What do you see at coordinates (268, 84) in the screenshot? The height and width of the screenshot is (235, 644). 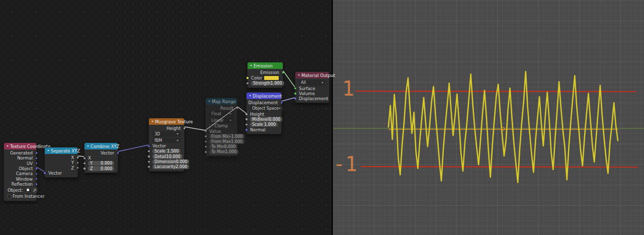 I see `strength-field: Strength1.000` at bounding box center [268, 84].